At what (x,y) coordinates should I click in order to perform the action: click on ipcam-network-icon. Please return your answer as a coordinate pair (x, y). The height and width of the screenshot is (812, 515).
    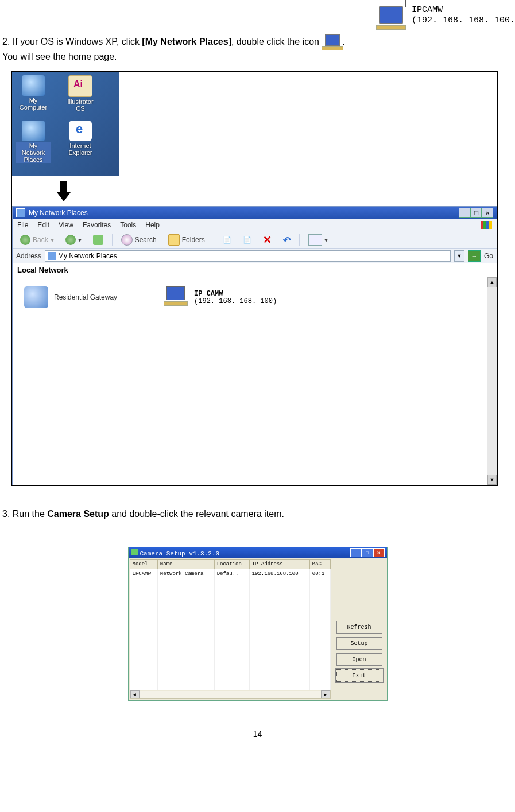
    Looking at the image, I should click on (176, 298).